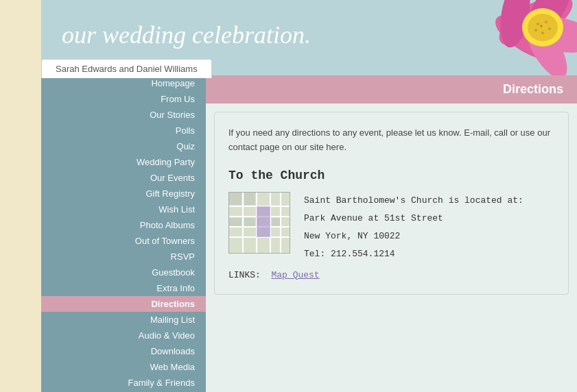  I want to click on header-title: our wedding celebration., so click(187, 35).